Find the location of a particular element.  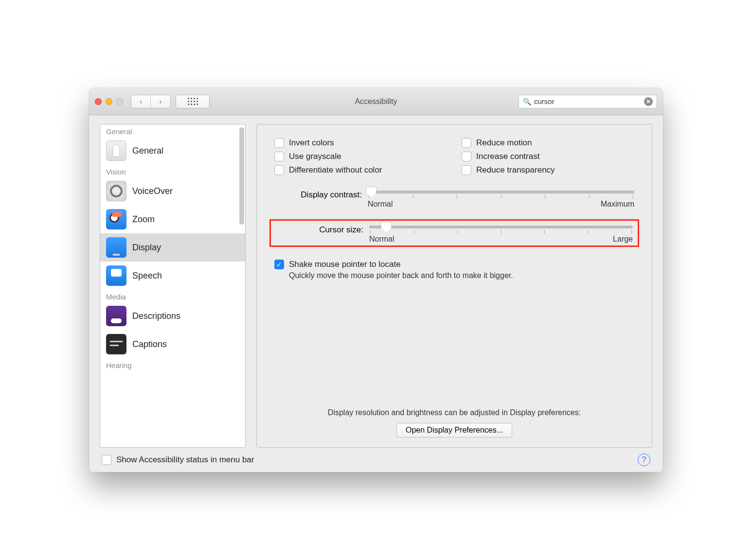

sidebar-scrollbar-thumb is located at coordinates (242, 176).